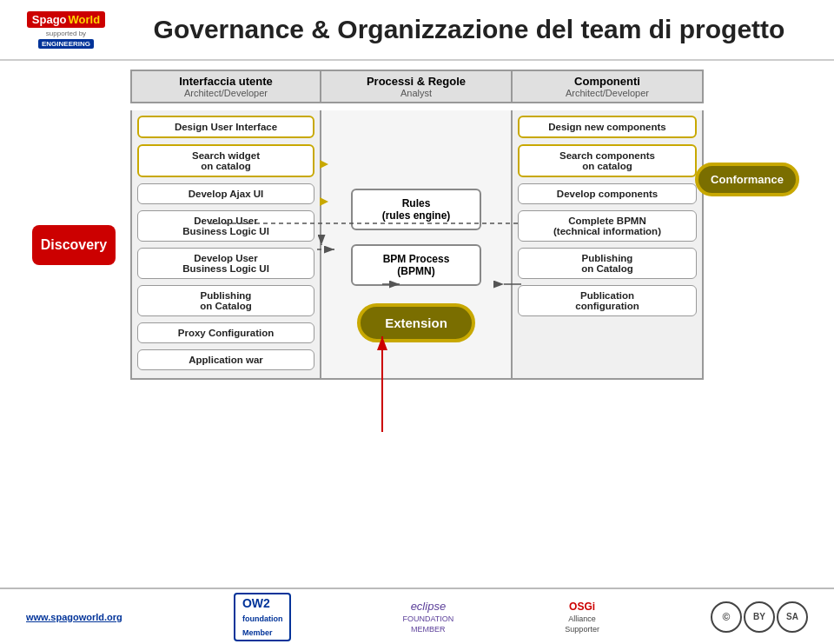 This screenshot has width=834, height=644. I want to click on cc-circle: ©, so click(726, 617).